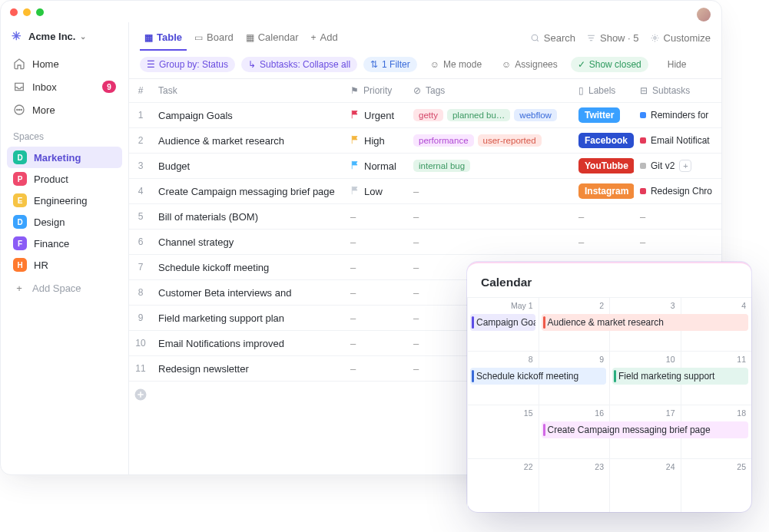 The width and height of the screenshot is (769, 532). I want to click on labels-cell: YouTubbe, so click(603, 166).